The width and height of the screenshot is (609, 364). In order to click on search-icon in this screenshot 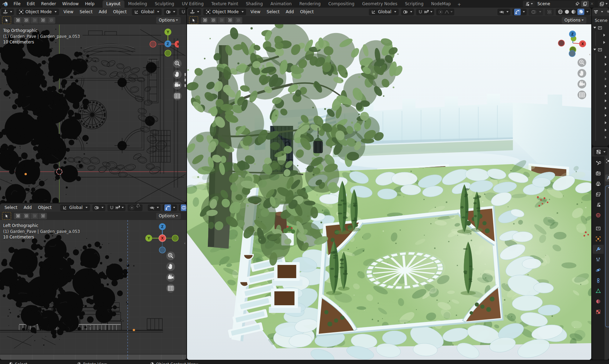, I will do `click(608, 12)`.